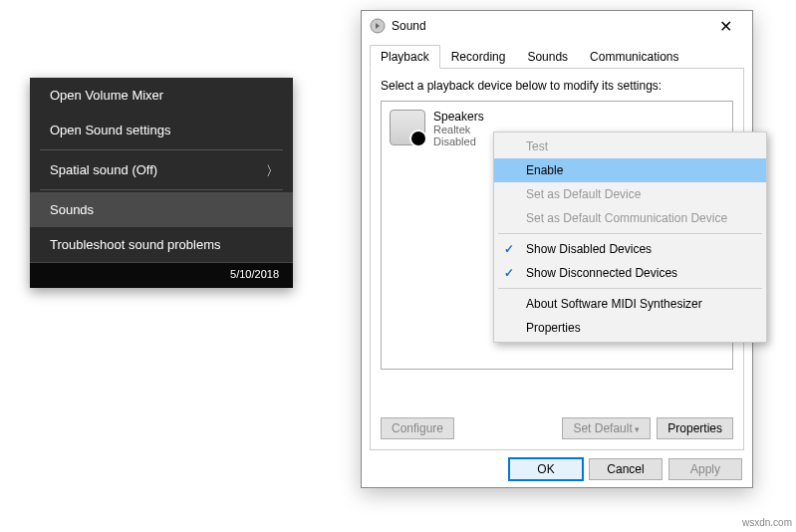 The width and height of the screenshot is (796, 532). Describe the element at coordinates (557, 55) in the screenshot. I see `tab-strip: Playback Recording Sounds Communications` at that location.